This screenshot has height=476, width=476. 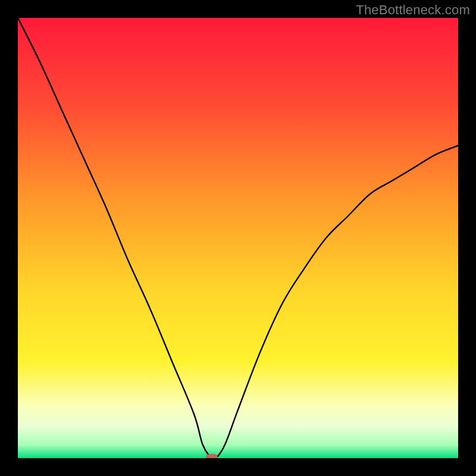 What do you see at coordinates (212, 456) in the screenshot?
I see `optimal-point-marker` at bounding box center [212, 456].